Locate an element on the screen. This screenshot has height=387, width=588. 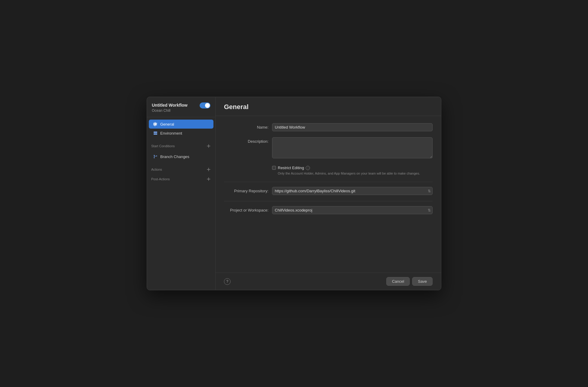
header-row: Untitled Workflow Ocean Chill is located at coordinates (181, 108).